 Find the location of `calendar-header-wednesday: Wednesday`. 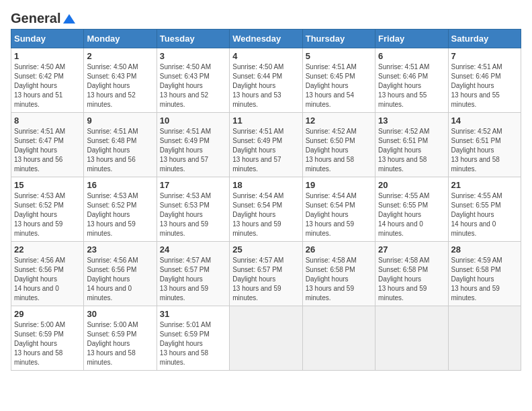

calendar-header-wednesday: Wednesday is located at coordinates (266, 39).